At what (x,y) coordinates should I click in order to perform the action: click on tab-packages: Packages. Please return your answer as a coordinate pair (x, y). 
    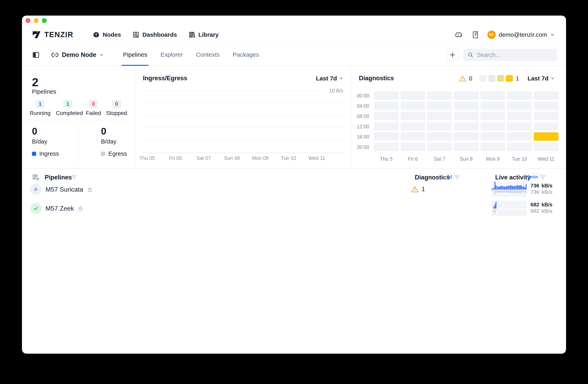
    Looking at the image, I should click on (246, 55).